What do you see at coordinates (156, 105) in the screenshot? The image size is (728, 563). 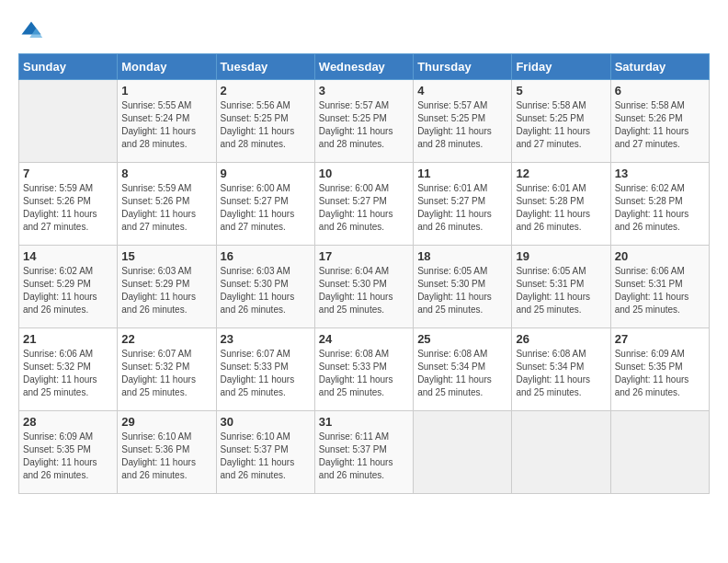 I see `sunrise-text: Sunrise: 5:55 AM` at bounding box center [156, 105].